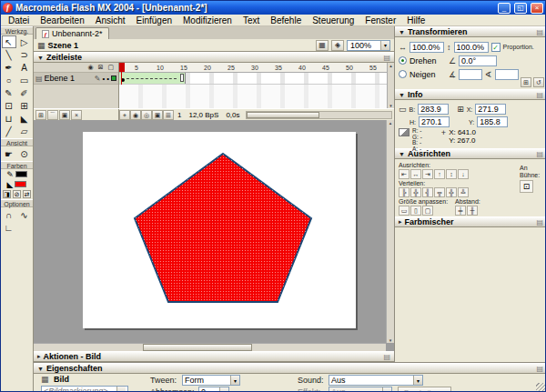  What do you see at coordinates (251, 20) in the screenshot?
I see `menu-item-text: Text` at bounding box center [251, 20].